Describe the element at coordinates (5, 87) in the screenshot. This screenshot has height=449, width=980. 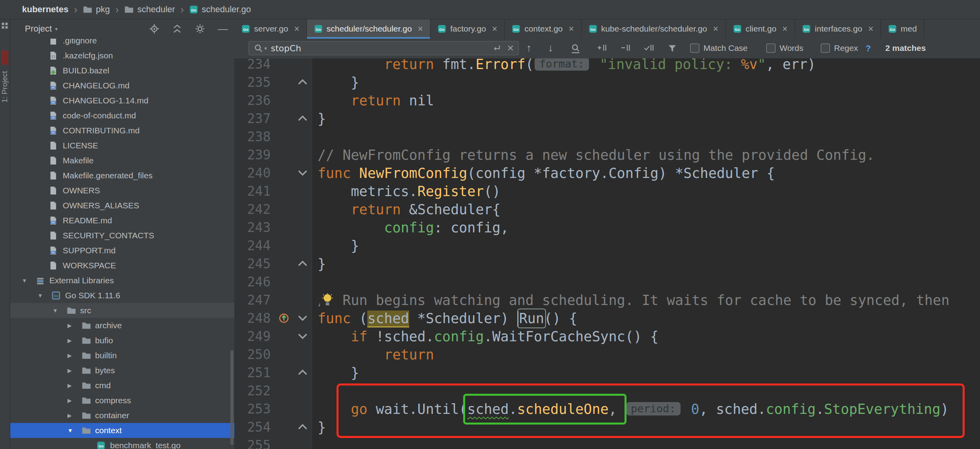
I see `project-tool-button: 1: Project` at that location.